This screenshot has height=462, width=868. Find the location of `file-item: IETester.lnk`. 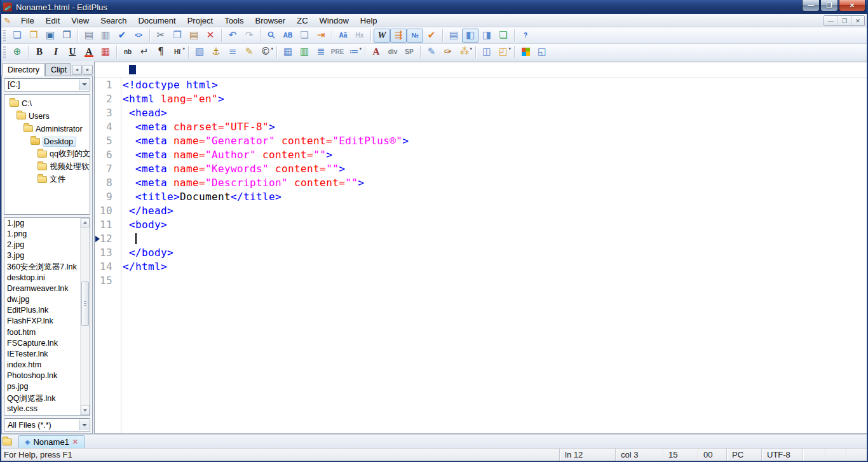

file-item: IETester.lnk is located at coordinates (43, 355).